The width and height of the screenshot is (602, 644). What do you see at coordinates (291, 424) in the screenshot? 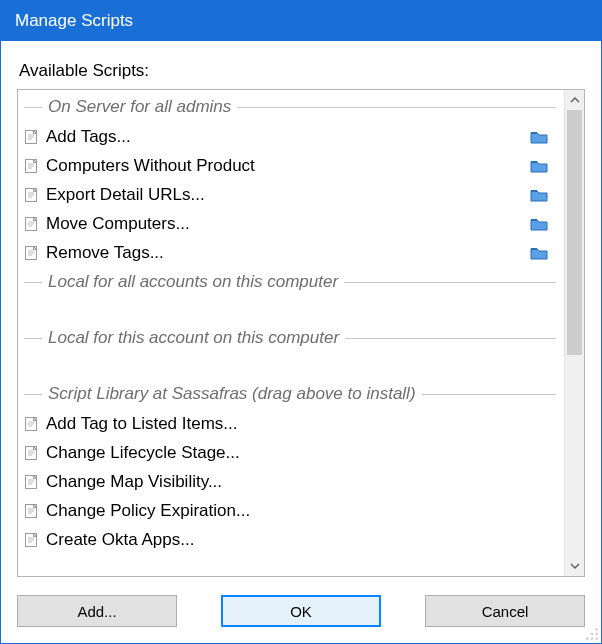
I see `list-item: Add Tag to Listed Items...` at bounding box center [291, 424].